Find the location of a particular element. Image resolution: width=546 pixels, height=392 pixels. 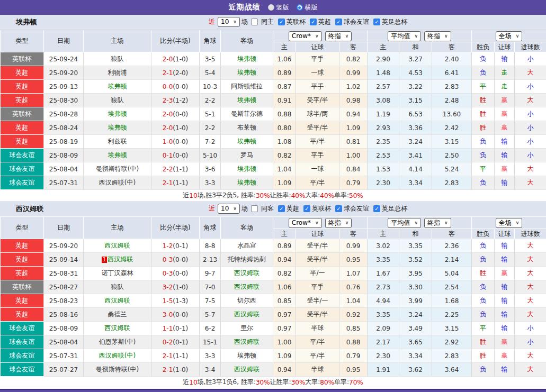

away-team: 托特纳姆热刺 is located at coordinates (247, 260).